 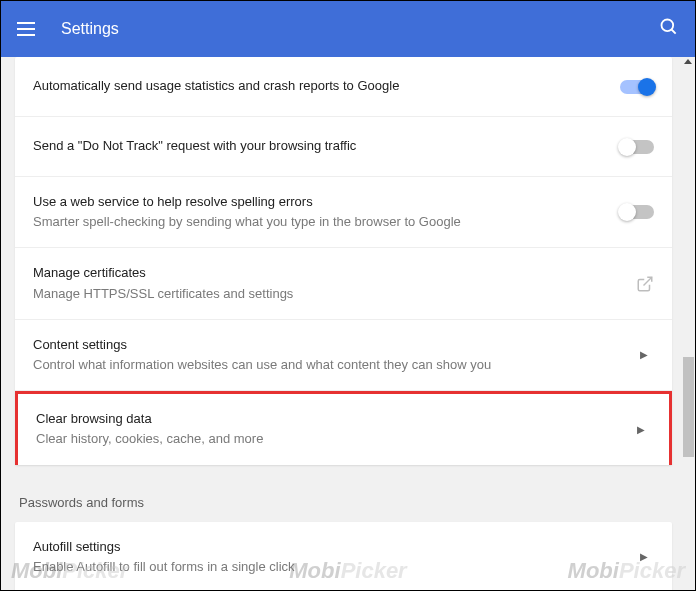 What do you see at coordinates (326, 345) in the screenshot?
I see `setting-title: Content settings` at bounding box center [326, 345].